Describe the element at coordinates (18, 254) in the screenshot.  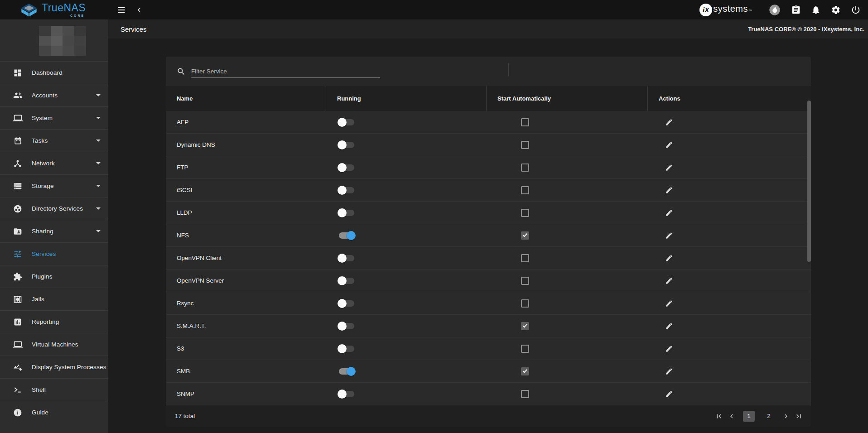
I see `services-icon` at that location.